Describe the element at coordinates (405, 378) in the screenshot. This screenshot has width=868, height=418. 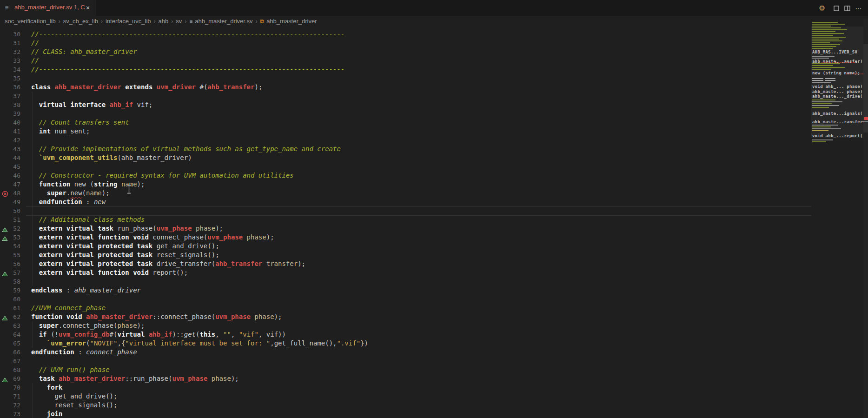
I see `code-line-69: 69 task ahb_master_driver::run_phase(uvm…` at that location.